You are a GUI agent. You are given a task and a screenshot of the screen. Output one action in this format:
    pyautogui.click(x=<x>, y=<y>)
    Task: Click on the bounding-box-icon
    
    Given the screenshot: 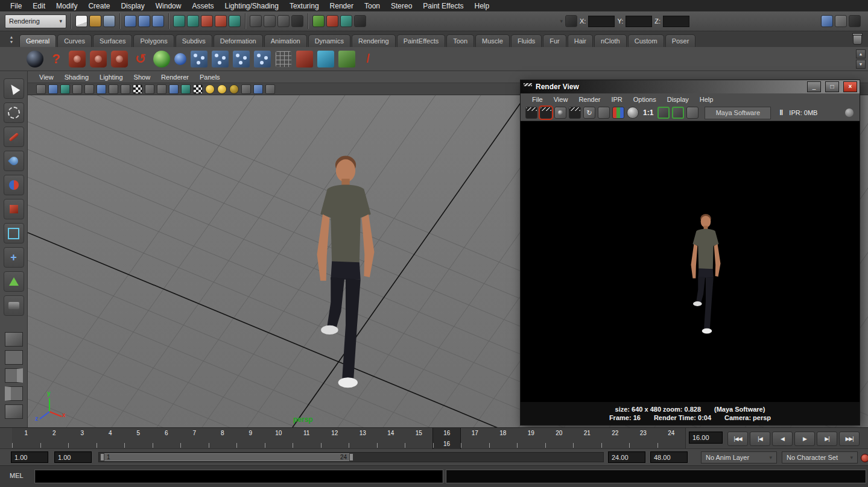 What is the action you would take?
    pyautogui.click(x=186, y=89)
    